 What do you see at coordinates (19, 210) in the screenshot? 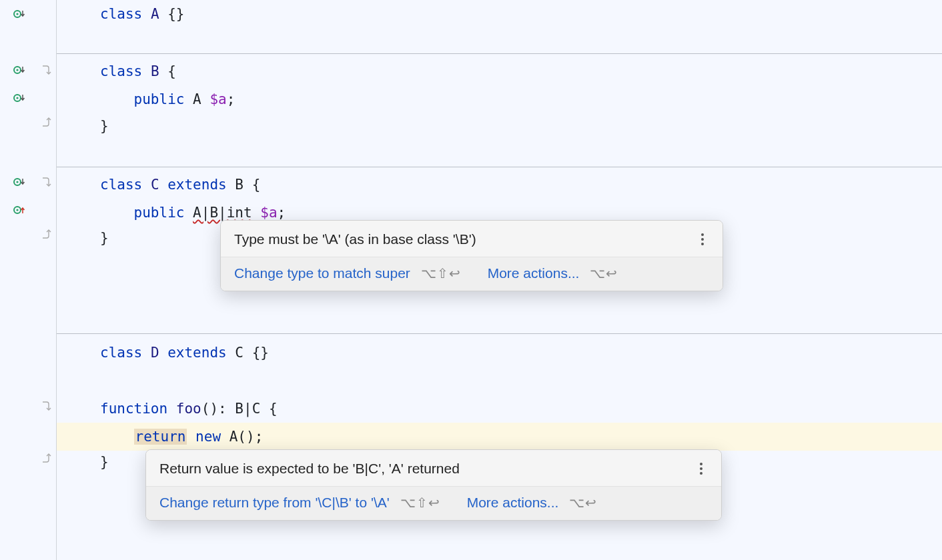
I see `implements-up-icon` at bounding box center [19, 210].